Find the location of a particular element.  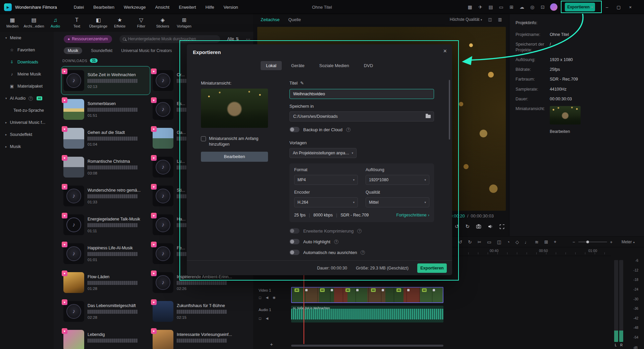

close-icon: × is located at coordinates (445, 51).